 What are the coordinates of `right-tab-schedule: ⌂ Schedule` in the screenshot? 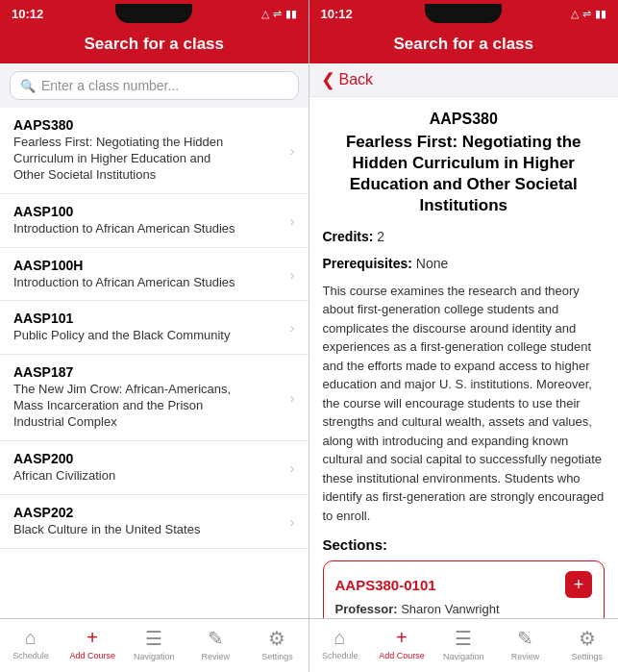 It's located at (340, 644).